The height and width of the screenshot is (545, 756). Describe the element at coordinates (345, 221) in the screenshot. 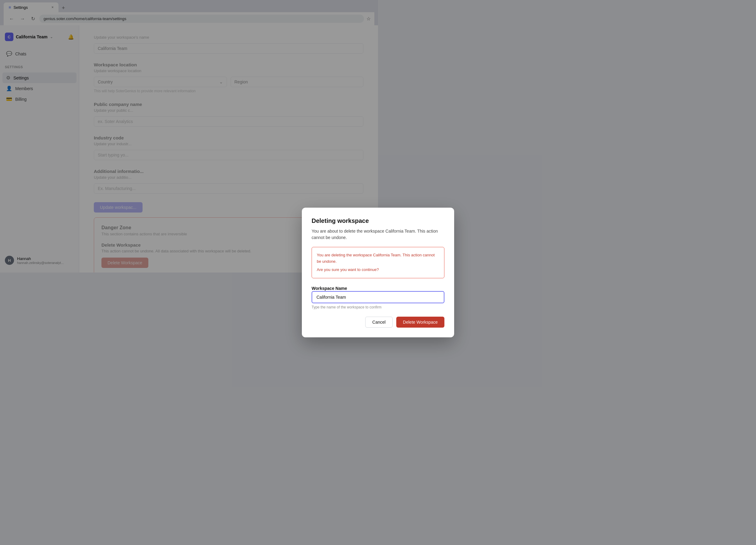

I see `modal-title: Deleting workspace` at that location.